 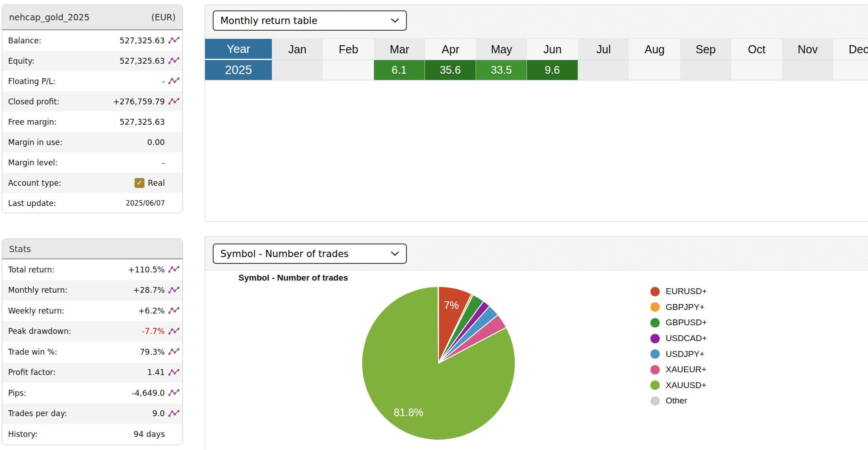 I want to click on stat-value: +276,759.79, so click(x=139, y=102).